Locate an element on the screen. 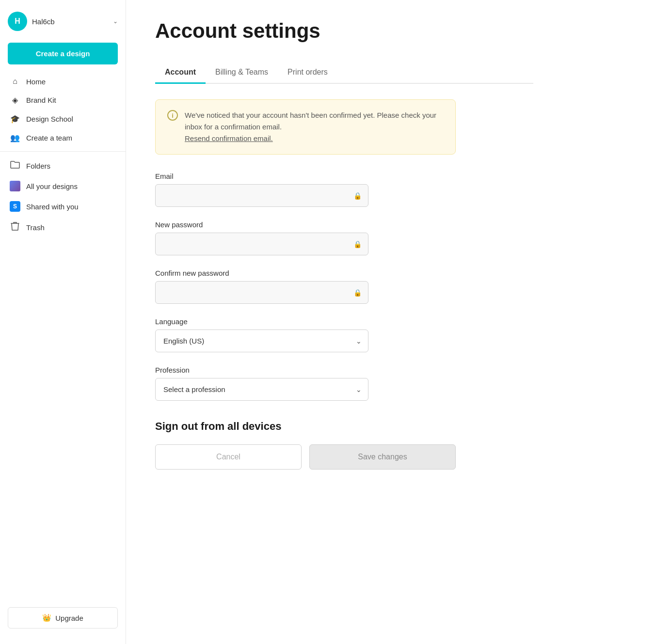  confirm-password-field is located at coordinates (262, 293).